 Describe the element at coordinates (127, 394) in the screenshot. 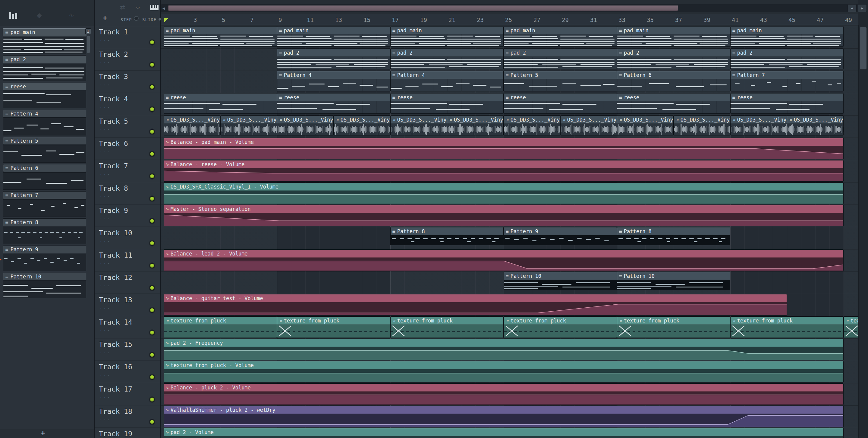

I see `track-row: Track 17...` at that location.